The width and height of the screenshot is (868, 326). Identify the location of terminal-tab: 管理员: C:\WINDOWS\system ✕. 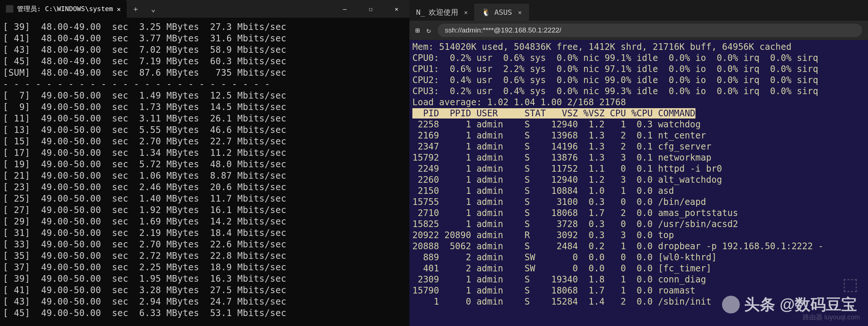
(64, 9).